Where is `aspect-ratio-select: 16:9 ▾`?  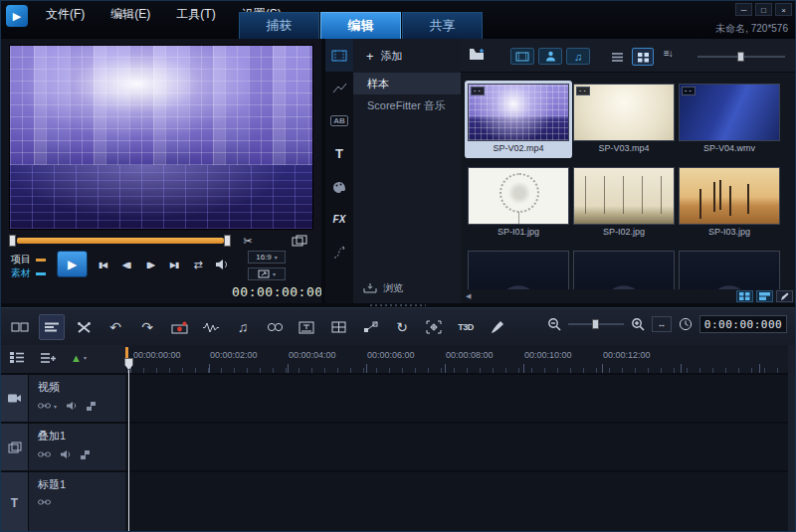 aspect-ratio-select: 16:9 ▾ is located at coordinates (267, 257).